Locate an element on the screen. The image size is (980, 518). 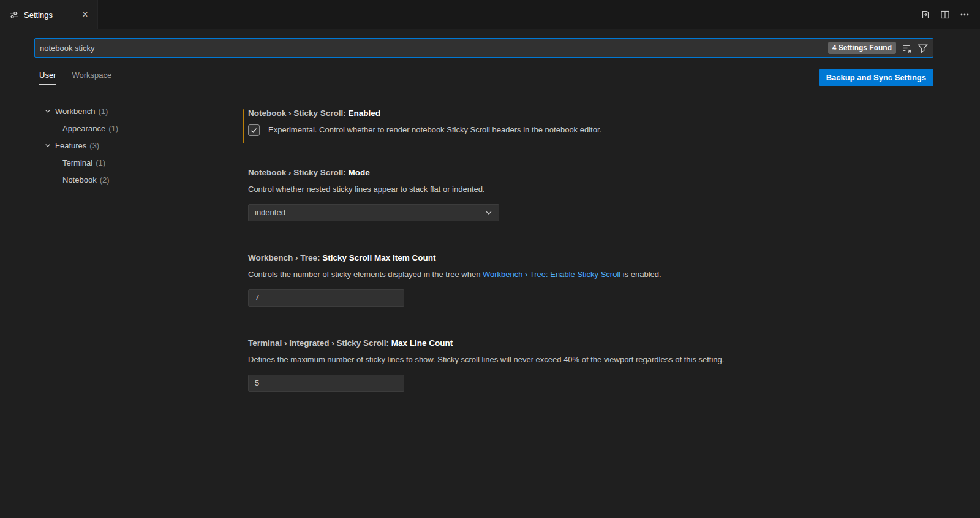
toc-label: Workbench is located at coordinates (75, 112).